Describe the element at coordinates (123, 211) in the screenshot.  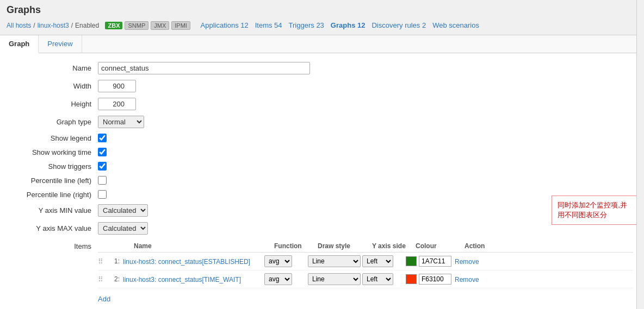
I see `select-y-min: Calculated Fixed Item` at that location.